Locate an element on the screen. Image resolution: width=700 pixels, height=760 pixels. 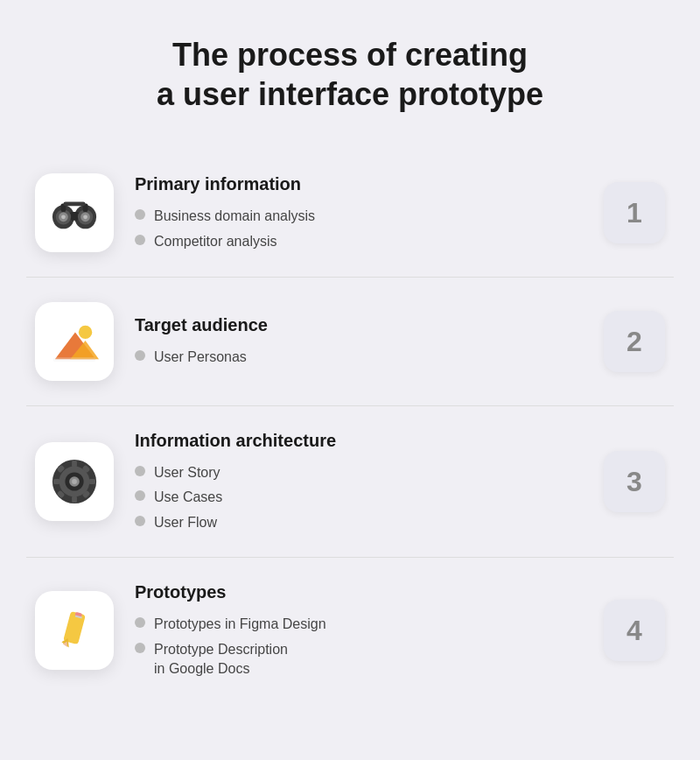
step-number-3: 3 is located at coordinates (634, 482).